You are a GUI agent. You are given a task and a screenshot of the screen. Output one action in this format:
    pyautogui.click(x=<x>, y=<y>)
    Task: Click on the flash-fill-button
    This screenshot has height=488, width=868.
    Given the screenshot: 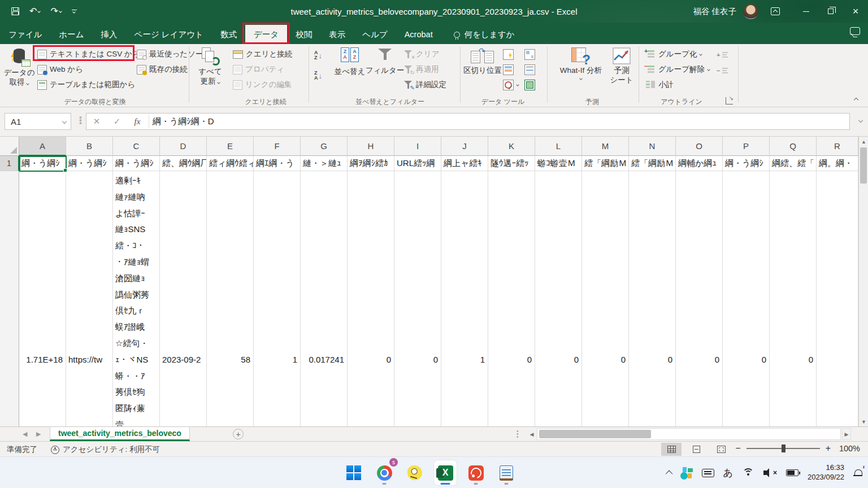 What is the action you would take?
    pyautogui.click(x=509, y=54)
    